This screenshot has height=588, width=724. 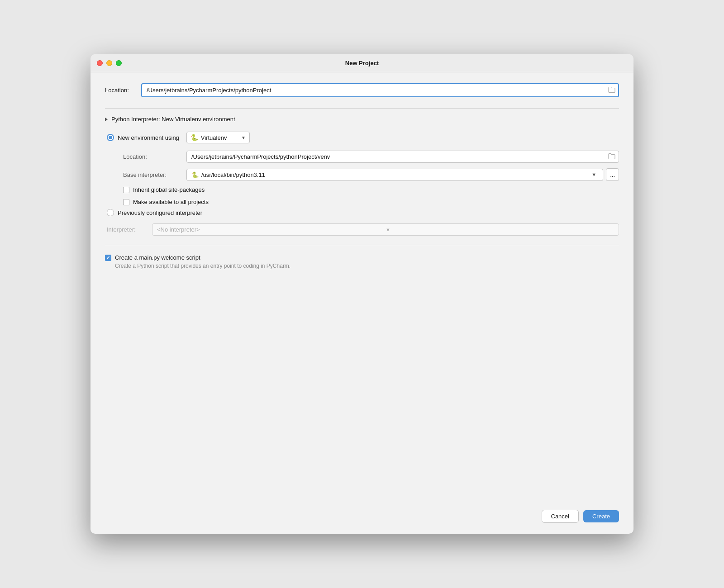 What do you see at coordinates (100, 63) in the screenshot?
I see `close-button` at bounding box center [100, 63].